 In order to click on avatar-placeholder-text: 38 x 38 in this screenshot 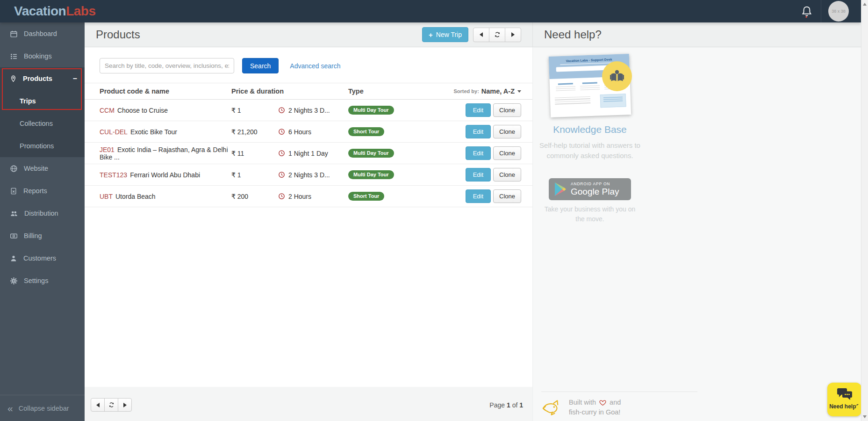, I will do `click(839, 11)`.